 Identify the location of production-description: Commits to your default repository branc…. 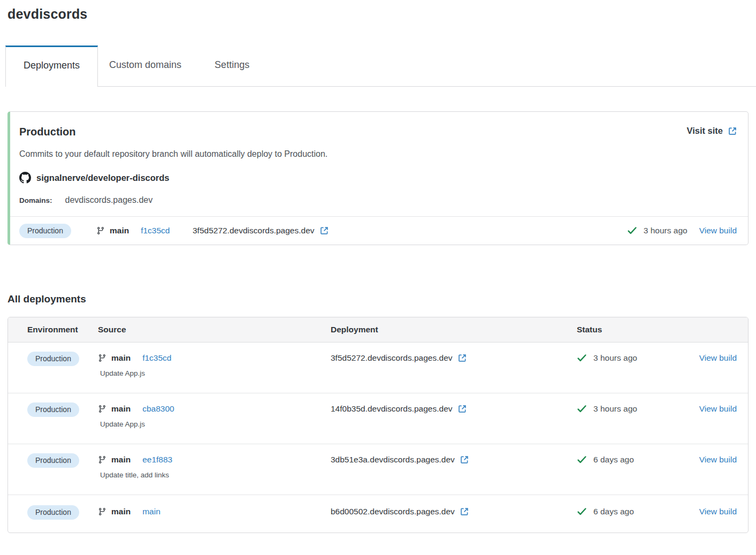
(378, 154).